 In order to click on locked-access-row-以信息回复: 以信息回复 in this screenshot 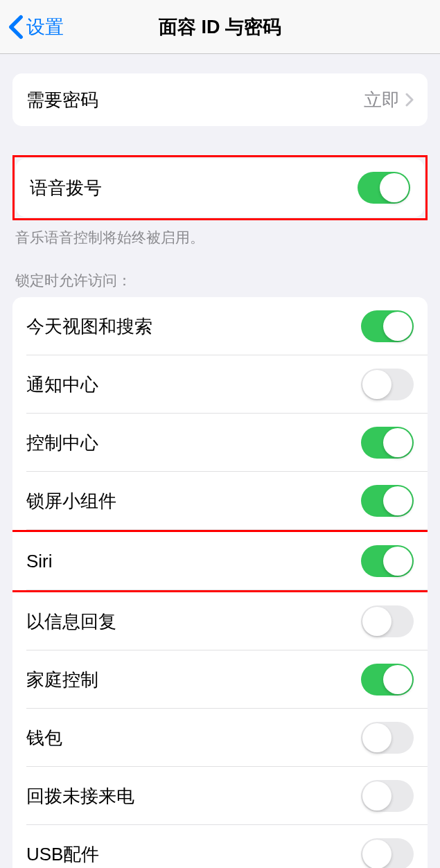, I will do `click(220, 621)`.